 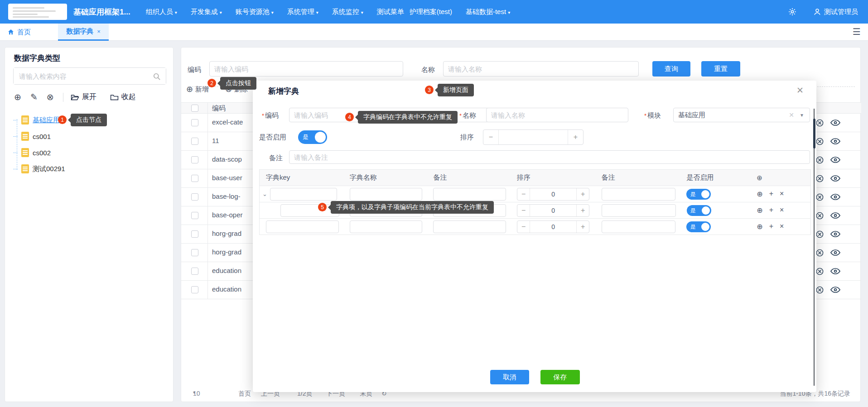 What do you see at coordinates (841, 12) in the screenshot?
I see `current-user-name: 测试管理员` at bounding box center [841, 12].